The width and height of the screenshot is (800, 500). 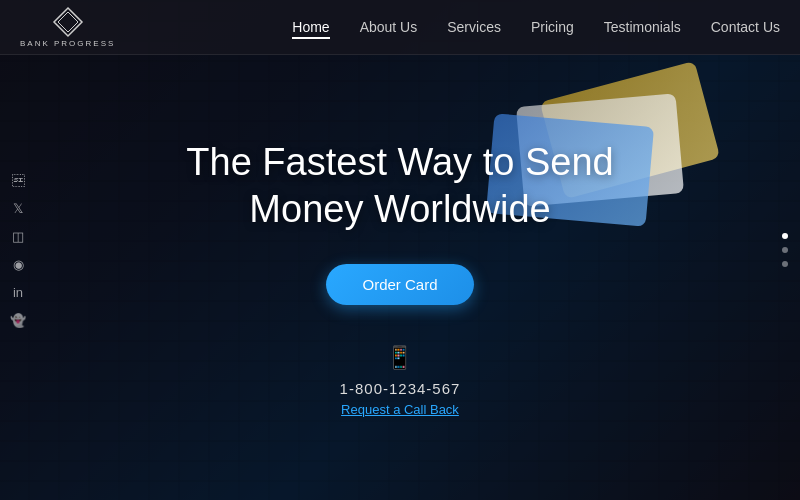 I want to click on hero-title: The Fastest Way to Send Money Worldwide, so click(x=400, y=186).